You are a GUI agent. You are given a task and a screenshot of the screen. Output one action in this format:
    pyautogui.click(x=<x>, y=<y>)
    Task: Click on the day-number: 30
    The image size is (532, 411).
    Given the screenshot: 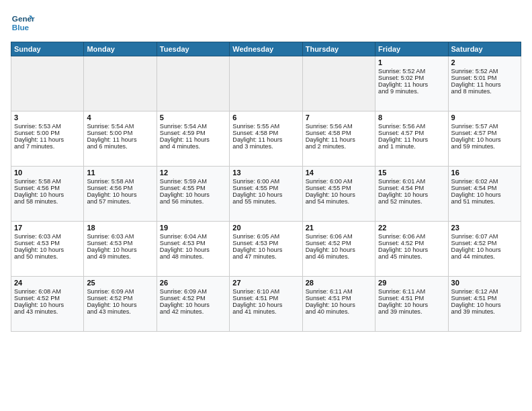 What is the action you would take?
    pyautogui.click(x=485, y=283)
    